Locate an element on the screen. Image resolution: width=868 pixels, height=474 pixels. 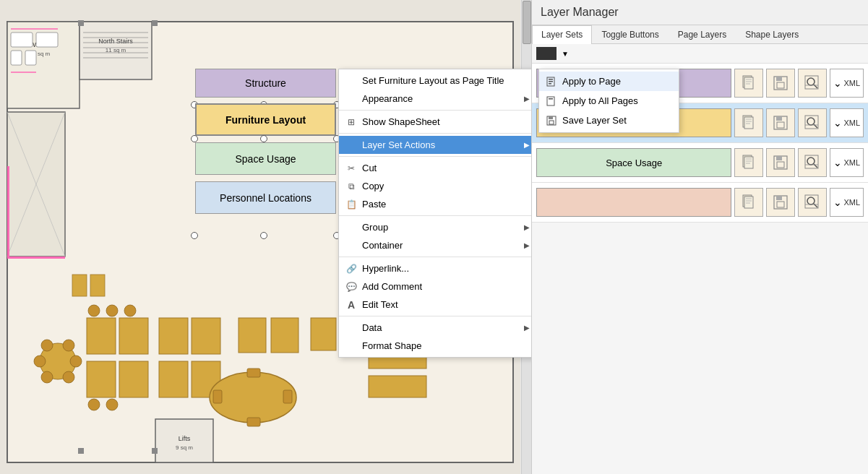
space-xml-dropdown: ⌄ XML is located at coordinates (847, 163).